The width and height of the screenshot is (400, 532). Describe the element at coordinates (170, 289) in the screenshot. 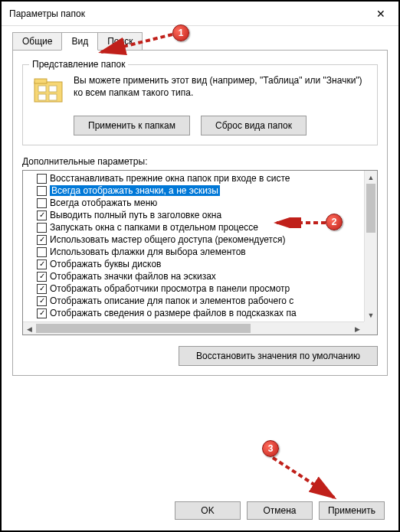

I see `list-item-label: Отображать обработчики просмотра в панел…` at that location.